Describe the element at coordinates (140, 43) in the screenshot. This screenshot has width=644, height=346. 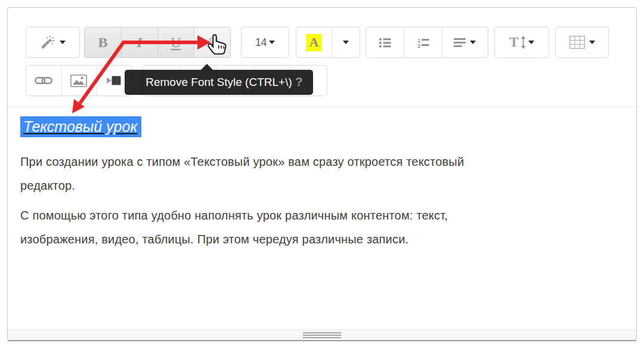
I see `italic-icon: I` at that location.